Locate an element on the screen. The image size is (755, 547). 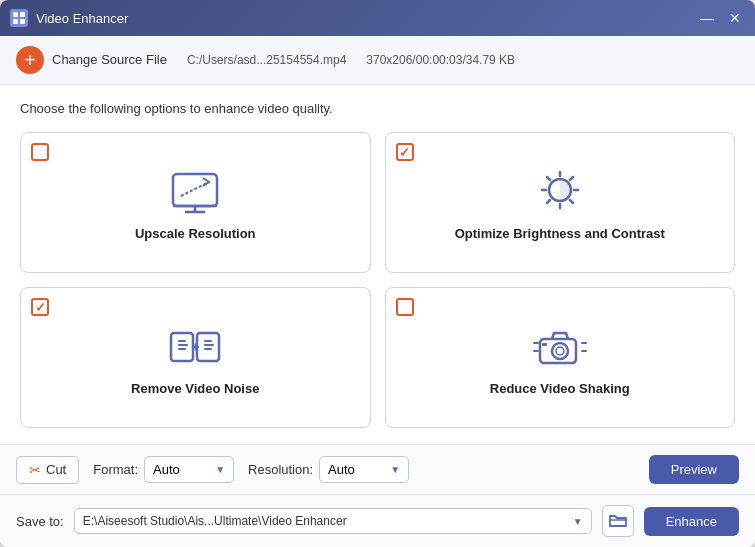
bottom-bar: ✂ Cut Format: Auto ▼ Resolution: Auto ▼ … is located at coordinates (378, 469).